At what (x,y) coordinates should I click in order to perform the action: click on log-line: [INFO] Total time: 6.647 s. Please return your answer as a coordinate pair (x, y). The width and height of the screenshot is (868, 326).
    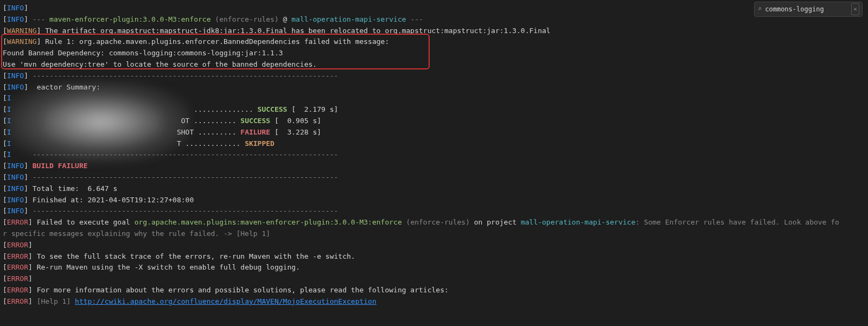
    Looking at the image, I should click on (434, 189).